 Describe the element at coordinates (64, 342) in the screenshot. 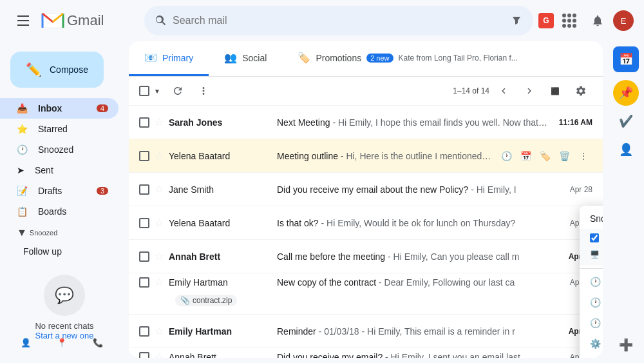

I see `sidebar-bottom: 👤 📍 📞` at that location.